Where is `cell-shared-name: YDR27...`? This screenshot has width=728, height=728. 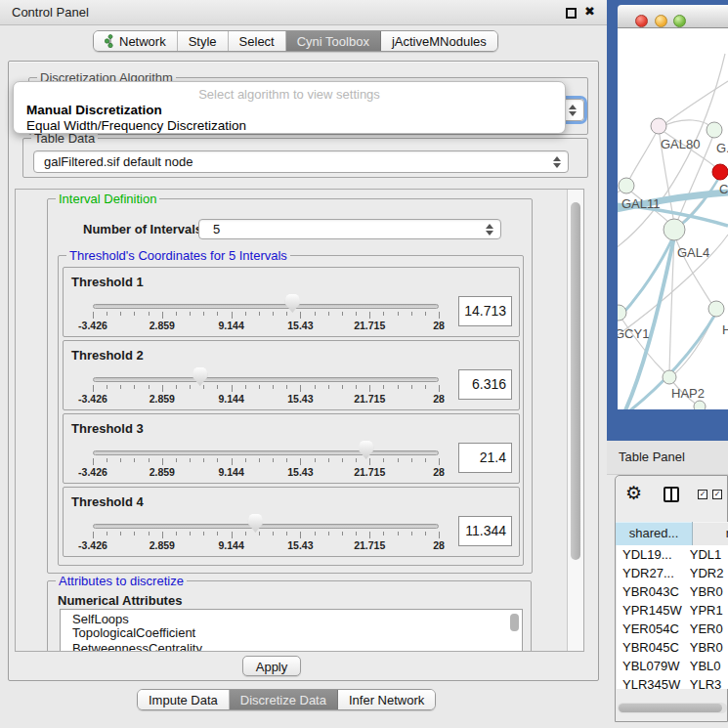 cell-shared-name: YDR27... is located at coordinates (653, 573).